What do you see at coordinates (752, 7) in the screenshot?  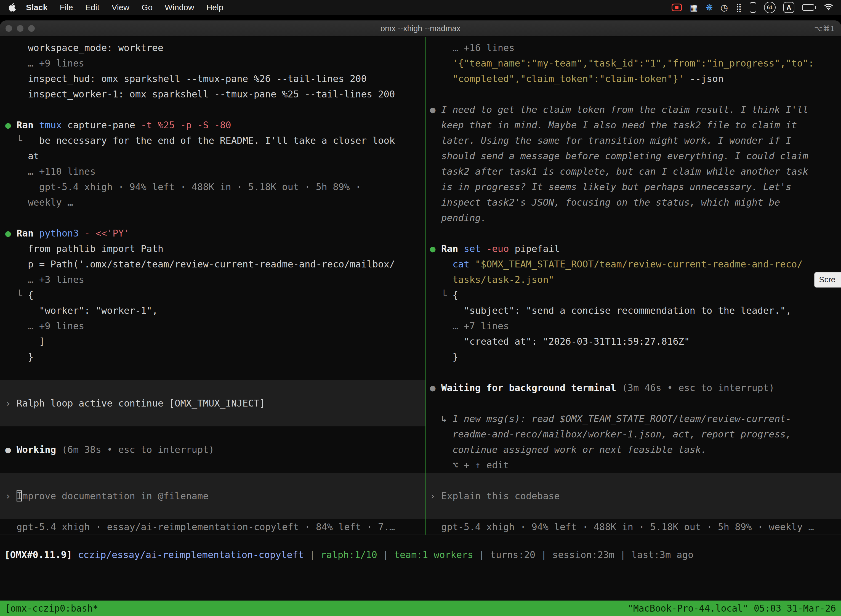 I see `menu-status-icons: ▦ ❋ ◷ ⣿ 61 A` at bounding box center [752, 7].